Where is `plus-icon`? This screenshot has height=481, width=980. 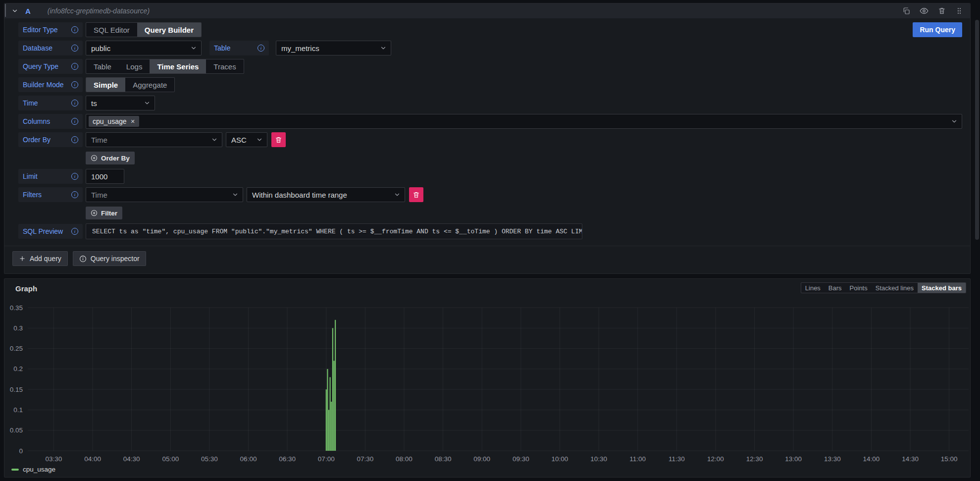
plus-icon is located at coordinates (22, 259).